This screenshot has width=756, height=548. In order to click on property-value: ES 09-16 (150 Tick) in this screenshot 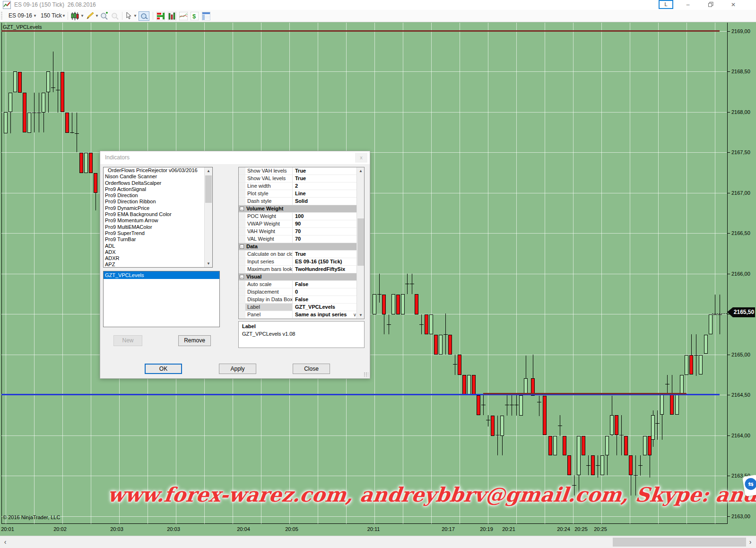, I will do `click(325, 262)`.